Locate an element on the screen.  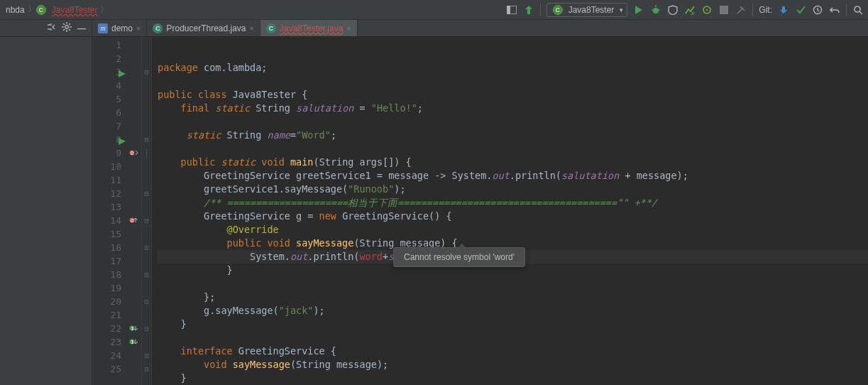
attach-icon is located at coordinates (741, 10).